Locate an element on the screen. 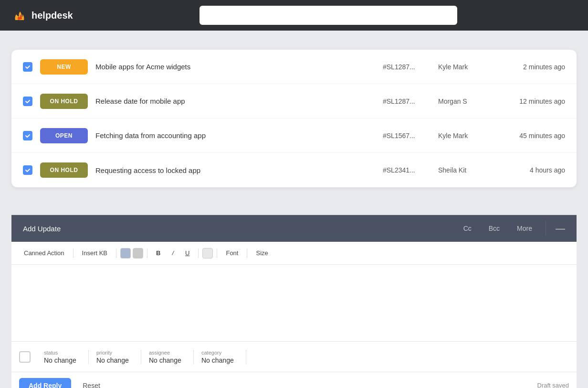  editor-toolbar: Canned Action Insert KB B / U Font Size is located at coordinates (294, 253).